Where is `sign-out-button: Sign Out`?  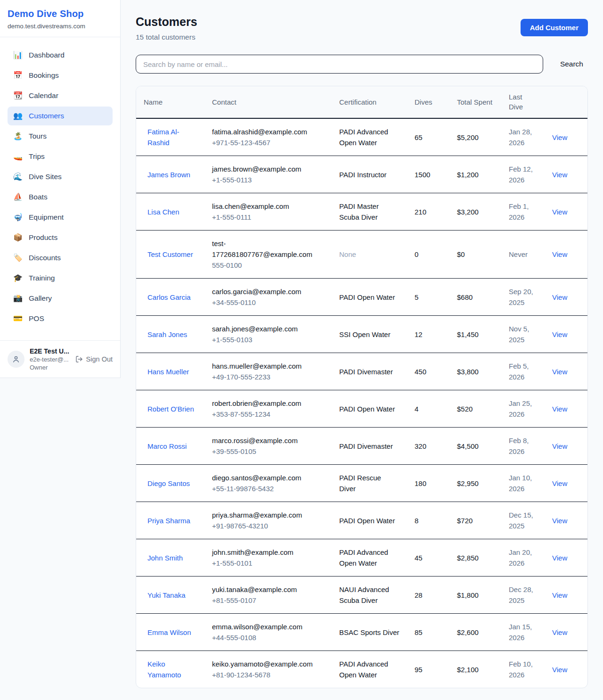
sign-out-button: Sign Out is located at coordinates (94, 359).